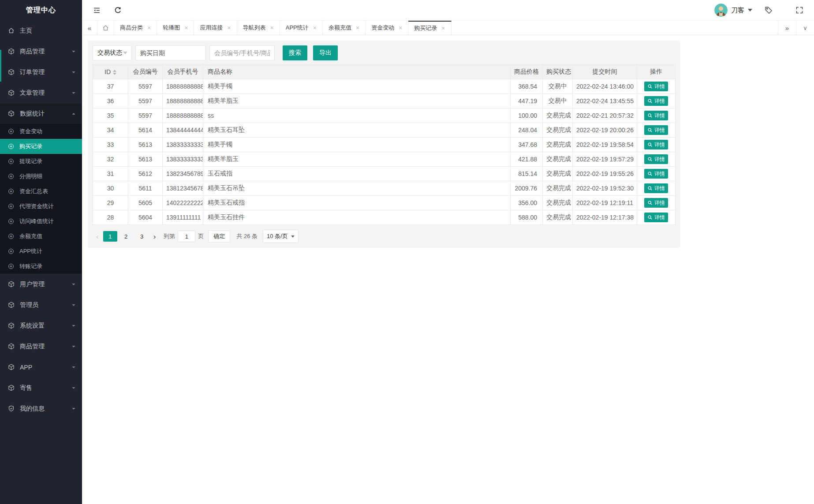 The image size is (814, 504). What do you see at coordinates (429, 28) in the screenshot?
I see `tab: 购买记录×` at bounding box center [429, 28].